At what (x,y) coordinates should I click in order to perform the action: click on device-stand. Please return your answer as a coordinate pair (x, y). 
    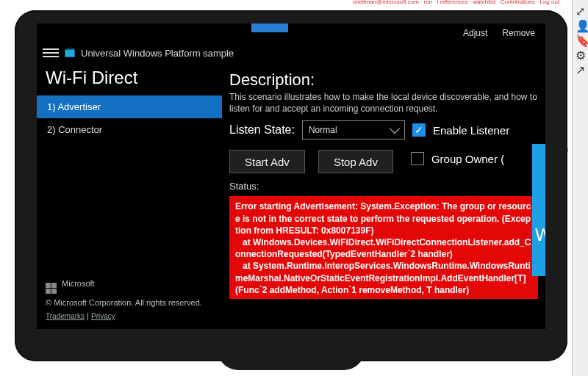
    Looking at the image, I should click on (291, 360).